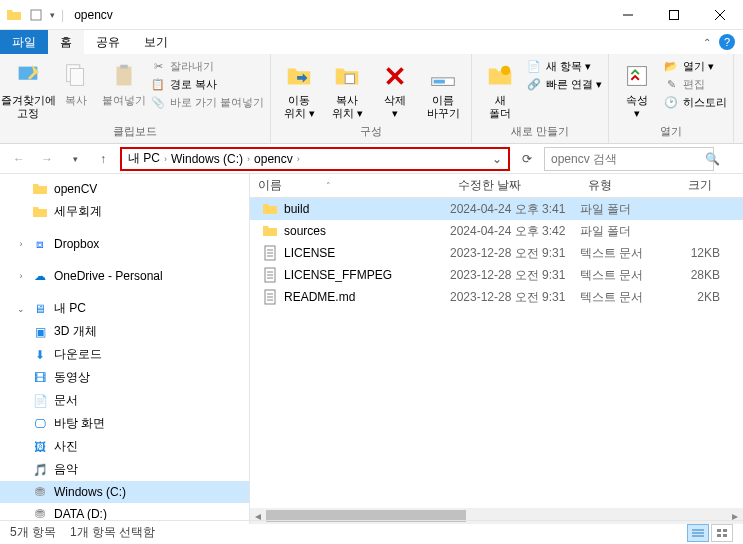 The width and height of the screenshot is (743, 544). Describe the element at coordinates (712, 159) in the screenshot. I see `search-icon: 🔍` at that location.